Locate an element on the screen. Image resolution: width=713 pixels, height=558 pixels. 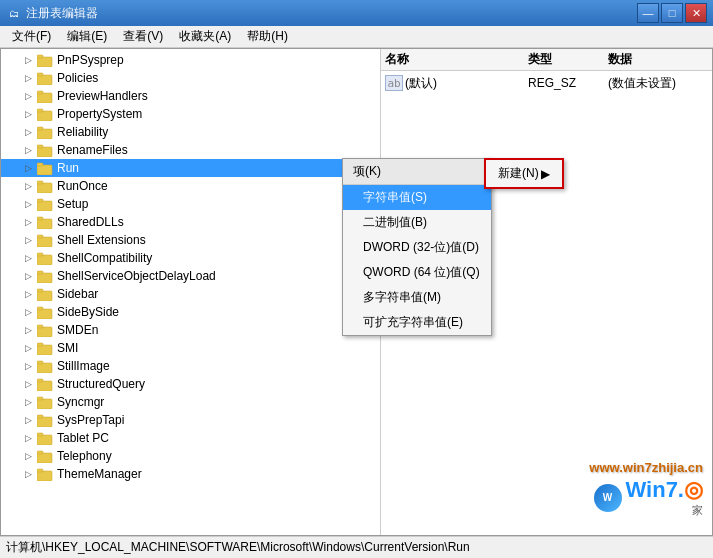
tree-item: ▷ StillImage is located at coordinates (190, 366).